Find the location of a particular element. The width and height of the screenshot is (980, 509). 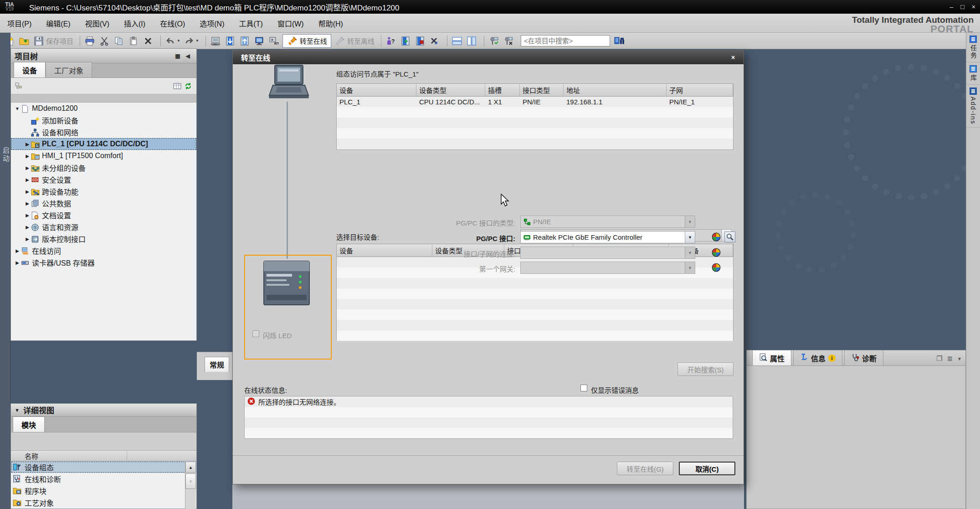

tab-plant-objects: 工厂对象 is located at coordinates (69, 70).